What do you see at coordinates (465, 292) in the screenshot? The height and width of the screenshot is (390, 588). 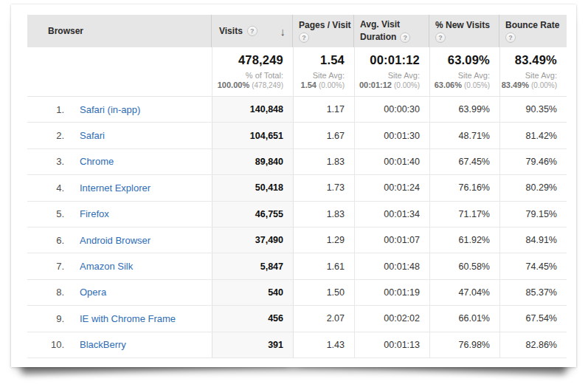 I see `pct-new-visits-cell: 47.04%` at bounding box center [465, 292].